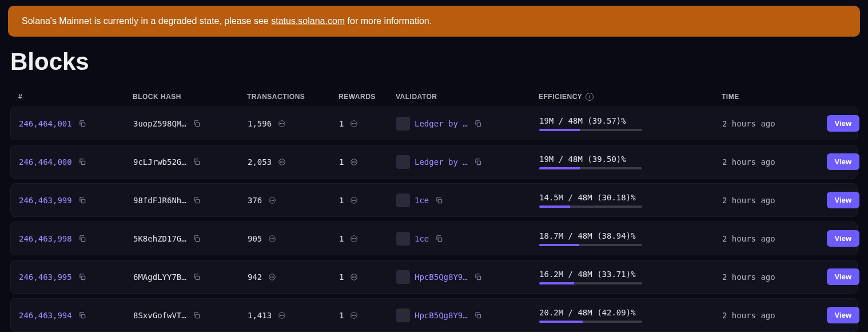 This screenshot has width=868, height=332. Describe the element at coordinates (367, 97) in the screenshot. I see `col-rewards: REWARDS` at that location.